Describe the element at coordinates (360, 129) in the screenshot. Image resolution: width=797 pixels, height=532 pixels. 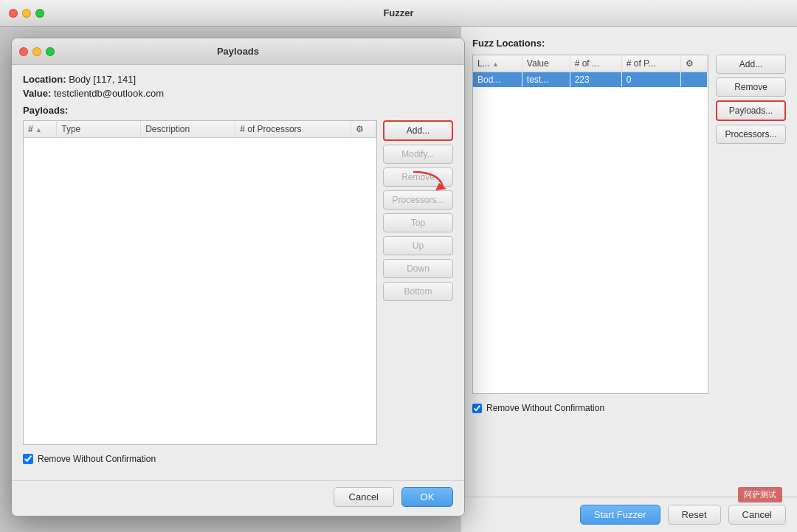
I see `settings-icon: ⚙` at that location.